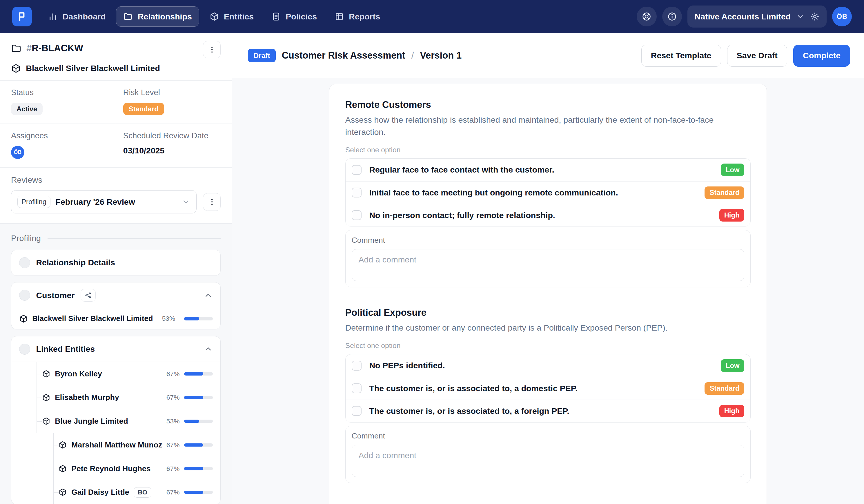  What do you see at coordinates (18, 152) in the screenshot?
I see `assignee-avatar: ÖB` at bounding box center [18, 152].